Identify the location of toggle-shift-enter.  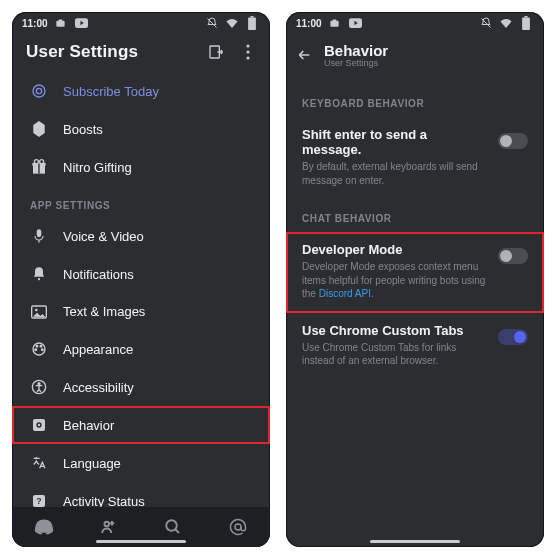
(513, 141).